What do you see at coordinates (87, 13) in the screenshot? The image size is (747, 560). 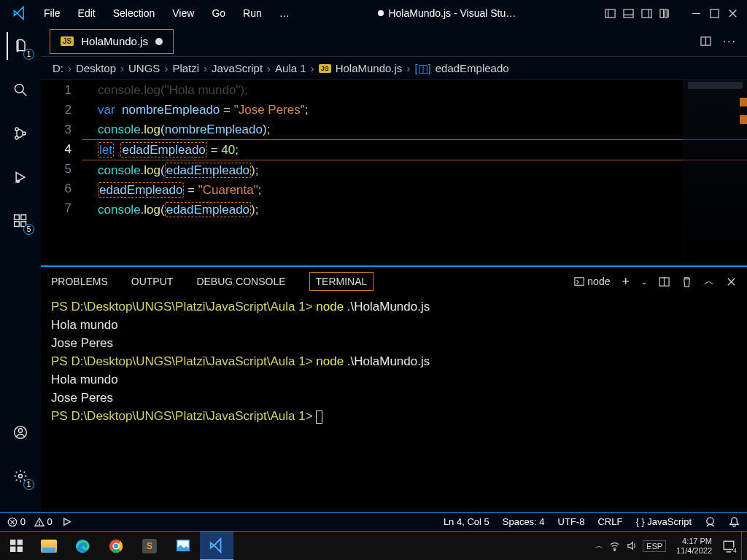 I see `menu-edit: Edit` at bounding box center [87, 13].